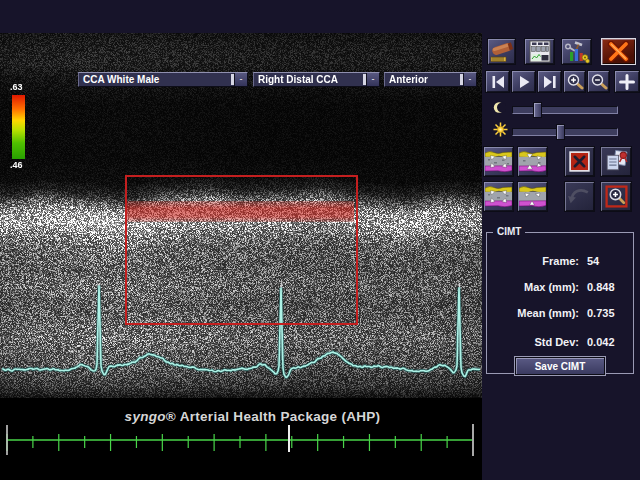  Describe the element at coordinates (565, 132) in the screenshot. I see `brightness-slider-track` at that location.